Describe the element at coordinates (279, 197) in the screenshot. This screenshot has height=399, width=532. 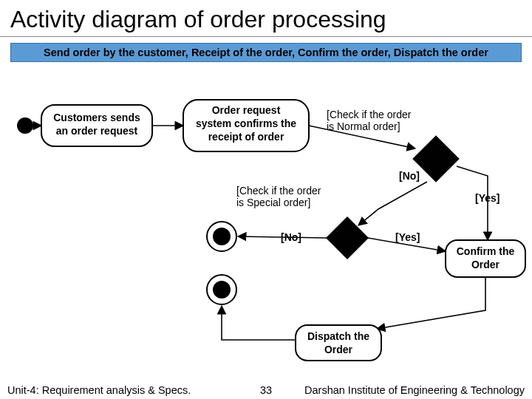
I see `guard-special: [Check if the orderis Special order]` at that location.